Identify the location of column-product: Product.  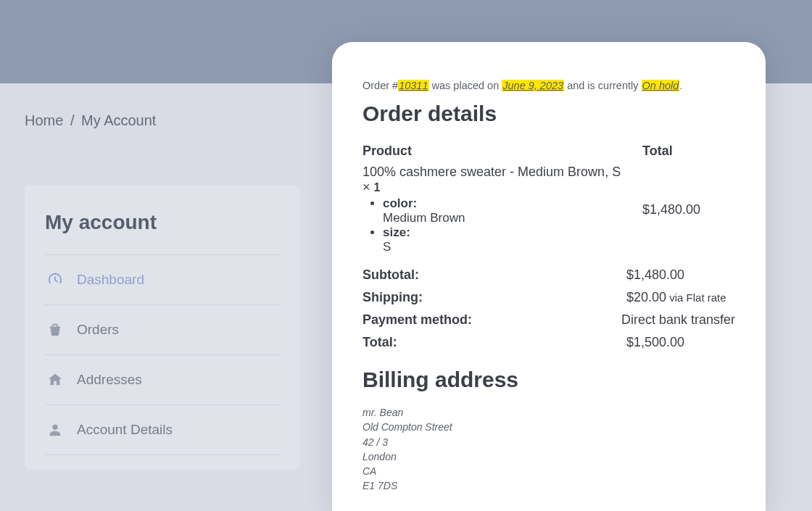
(497, 151).